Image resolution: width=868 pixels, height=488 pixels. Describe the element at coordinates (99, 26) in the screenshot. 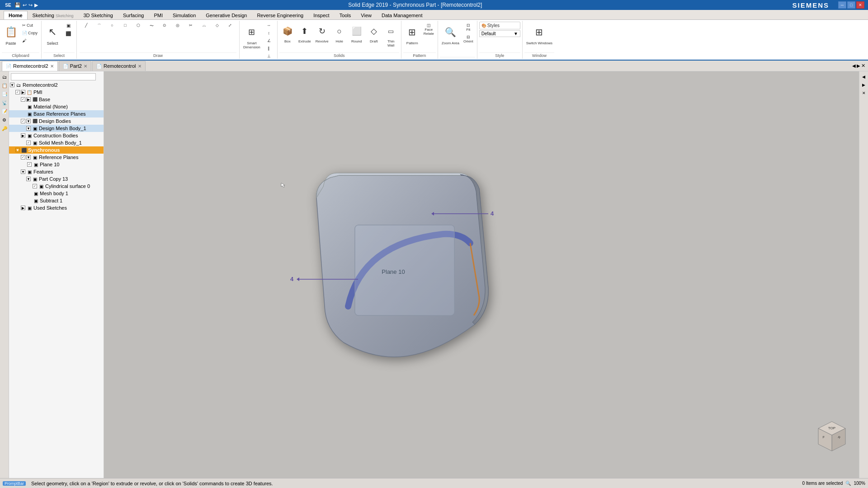

I see `arc-button: ⌒` at that location.